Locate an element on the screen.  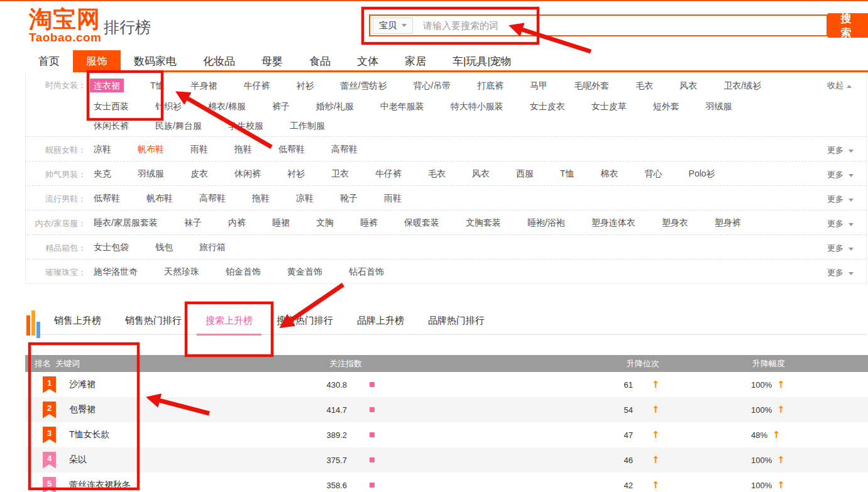
category-item: 毛衣 is located at coordinates (437, 173).